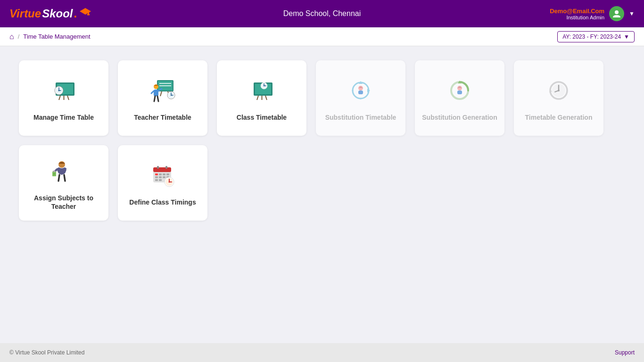 The height and width of the screenshot is (362, 644). I want to click on user-email: Demo@Email.Com, so click(577, 11).